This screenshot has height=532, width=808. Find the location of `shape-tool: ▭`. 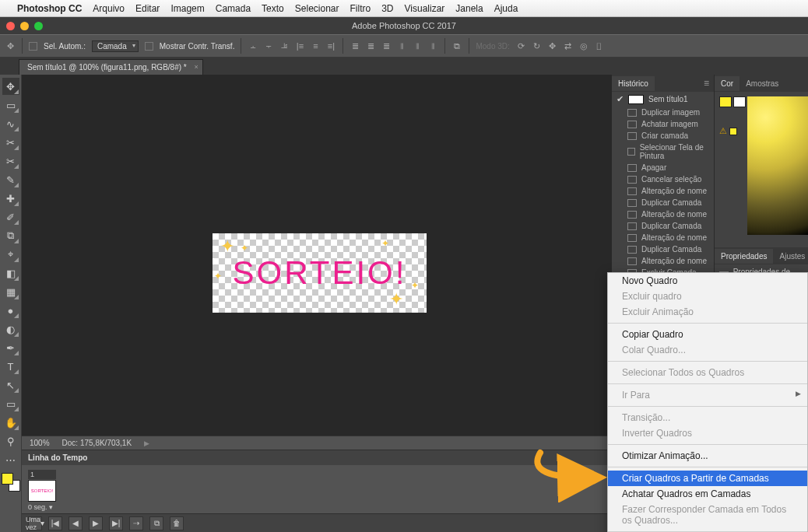

shape-tool: ▭ is located at coordinates (11, 404).